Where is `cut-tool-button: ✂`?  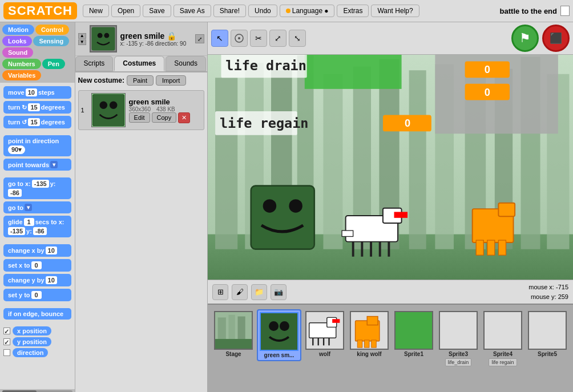 cut-tool-button: ✂ is located at coordinates (259, 38).